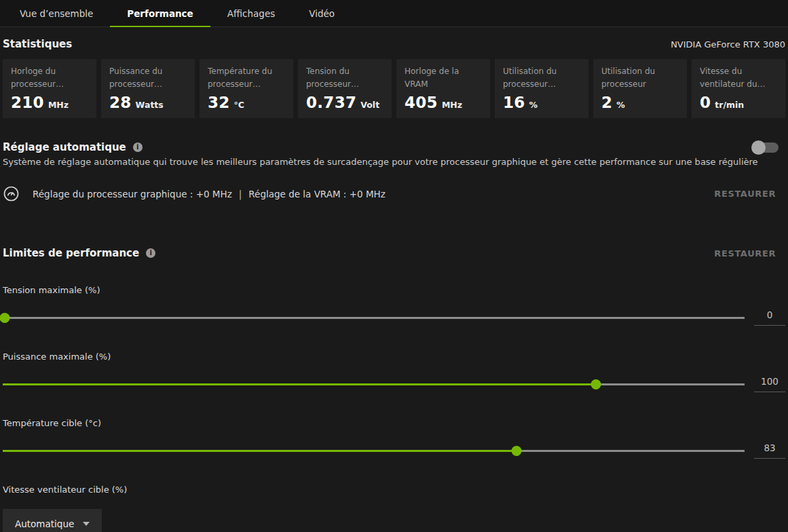 The width and height of the screenshot is (788, 532). What do you see at coordinates (705, 102) in the screenshot?
I see `stat-card-value: 0` at bounding box center [705, 102].